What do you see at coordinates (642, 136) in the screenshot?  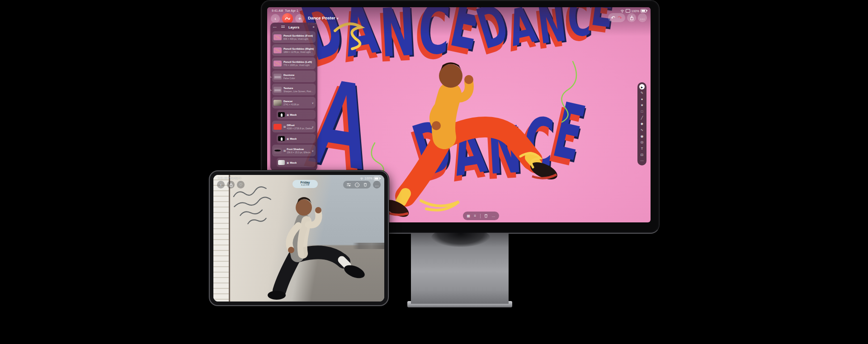 I see `clone-tool: ◉` at bounding box center [642, 136].